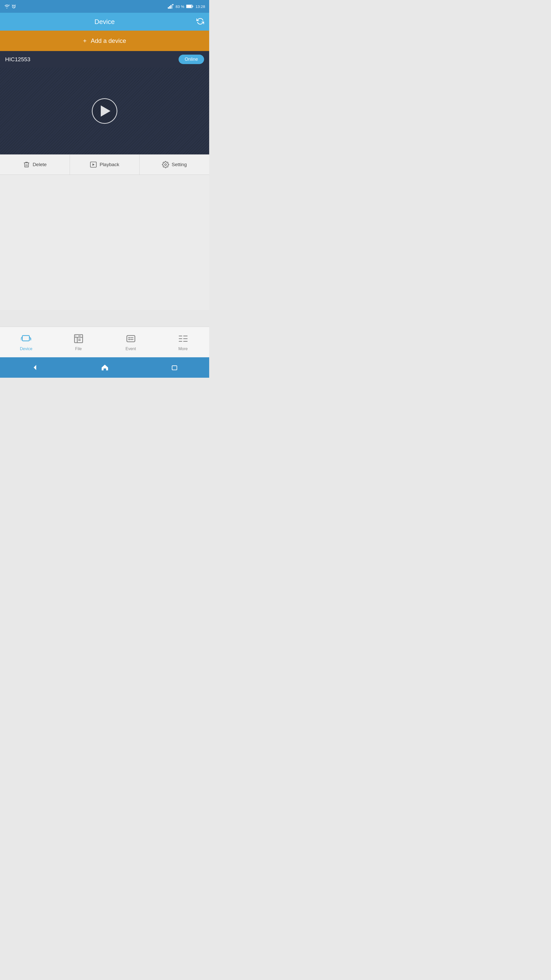 The width and height of the screenshot is (551, 980). Describe the element at coordinates (179, 164) in the screenshot. I see `setting-label: Setting` at that location.